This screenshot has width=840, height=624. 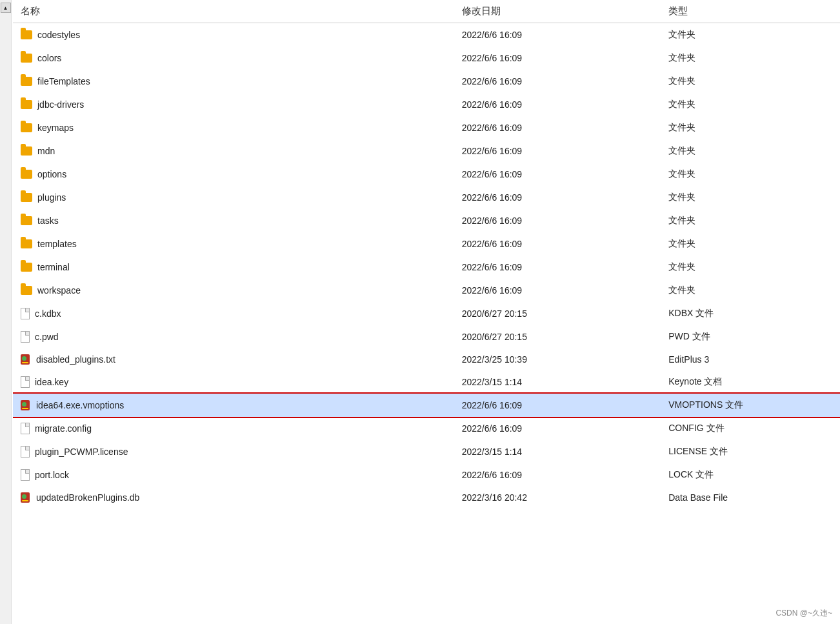 What do you see at coordinates (46, 337) in the screenshot?
I see `file-name-text: c.pwd` at bounding box center [46, 337].